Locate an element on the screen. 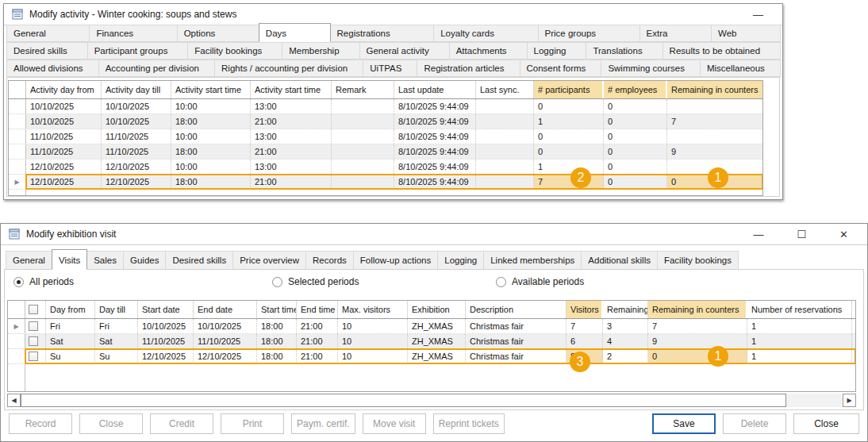 The image size is (868, 442). table-row: 10/10/202510/10/202510:0013:008/10/2025 … is located at coordinates (386, 106).